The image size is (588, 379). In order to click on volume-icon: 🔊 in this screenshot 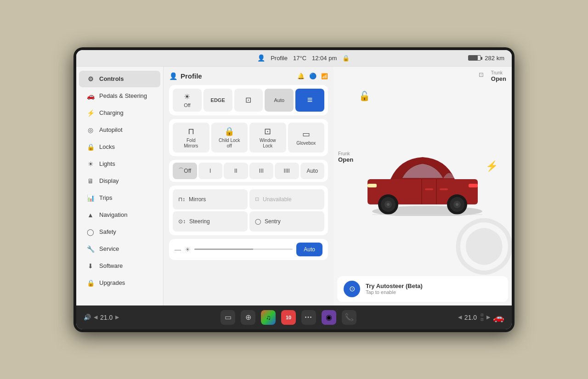, I will do `click(87, 317)`.